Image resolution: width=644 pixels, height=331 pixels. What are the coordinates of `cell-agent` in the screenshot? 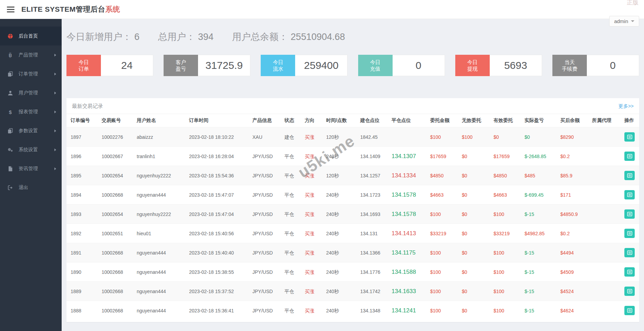 It's located at (604, 253).